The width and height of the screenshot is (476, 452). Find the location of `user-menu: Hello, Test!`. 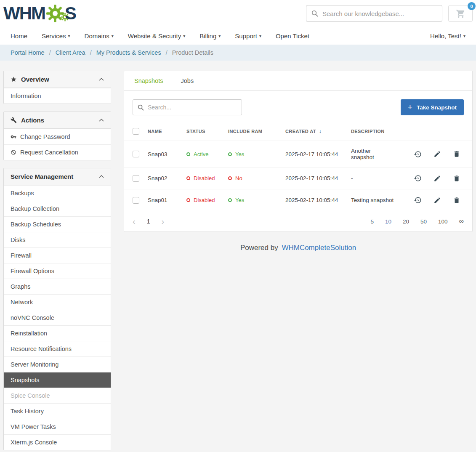

user-menu: Hello, Test! is located at coordinates (448, 36).